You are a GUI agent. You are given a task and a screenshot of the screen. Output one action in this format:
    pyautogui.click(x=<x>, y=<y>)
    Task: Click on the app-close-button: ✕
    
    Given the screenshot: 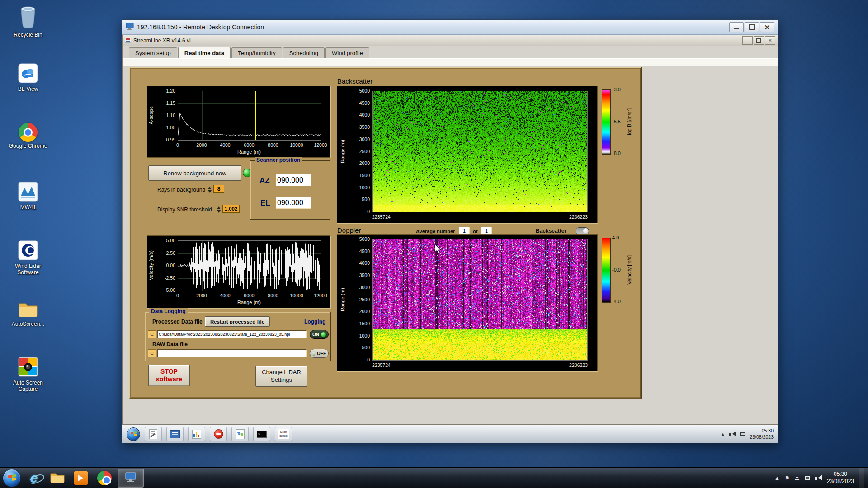 What is the action you would take?
    pyautogui.click(x=770, y=41)
    